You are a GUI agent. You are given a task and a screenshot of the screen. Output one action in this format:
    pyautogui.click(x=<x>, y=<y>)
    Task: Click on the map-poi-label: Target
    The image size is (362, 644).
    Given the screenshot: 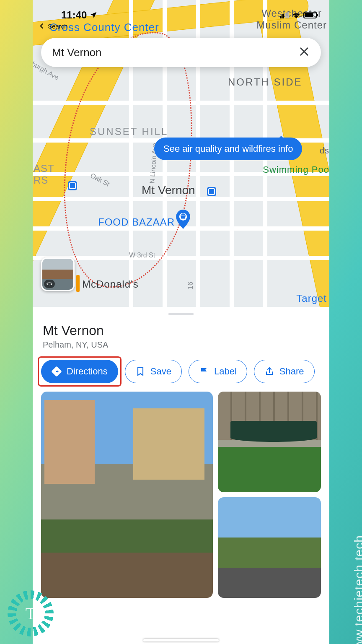 What is the action you would take?
    pyautogui.click(x=312, y=299)
    